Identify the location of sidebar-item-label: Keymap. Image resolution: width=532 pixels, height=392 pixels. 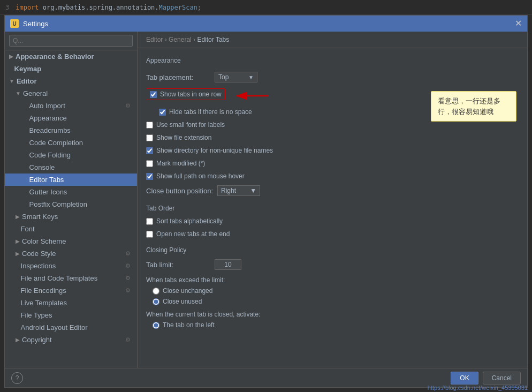
(28, 69).